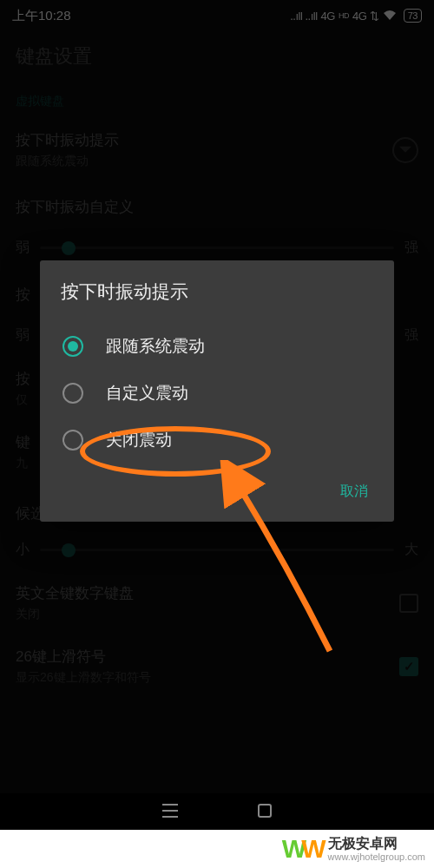  Describe the element at coordinates (217, 440) in the screenshot. I see `radio-option-disable: 关闭震动` at that location.